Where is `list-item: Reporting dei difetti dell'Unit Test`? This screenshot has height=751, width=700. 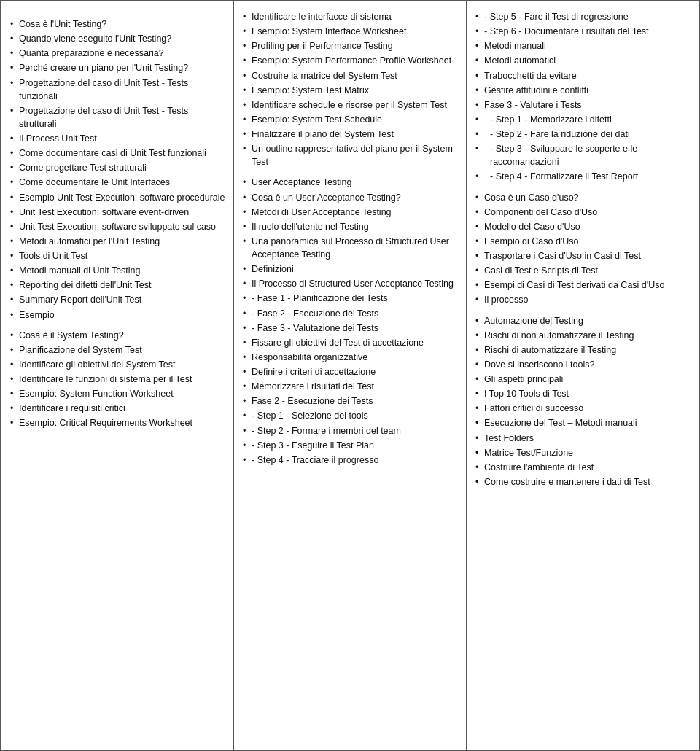 list-item: Reporting dei difetti dell'Unit Test is located at coordinates (117, 285).